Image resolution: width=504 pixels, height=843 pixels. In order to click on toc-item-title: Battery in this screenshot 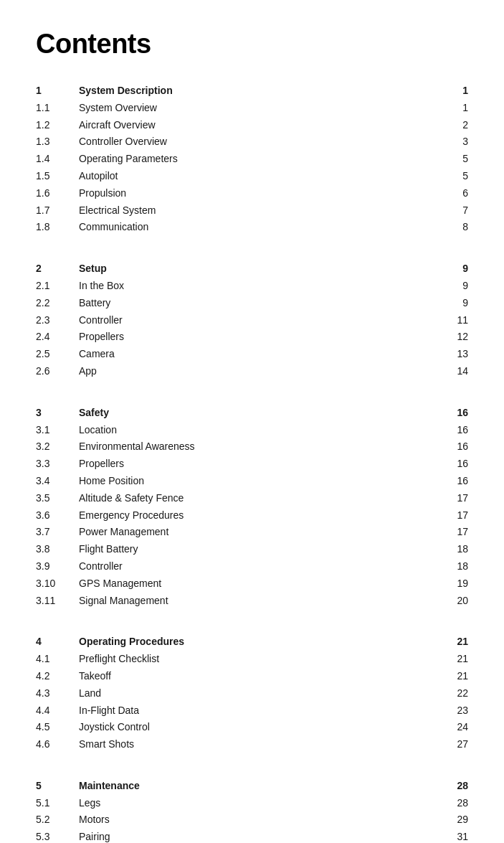, I will do `click(262, 303)`.